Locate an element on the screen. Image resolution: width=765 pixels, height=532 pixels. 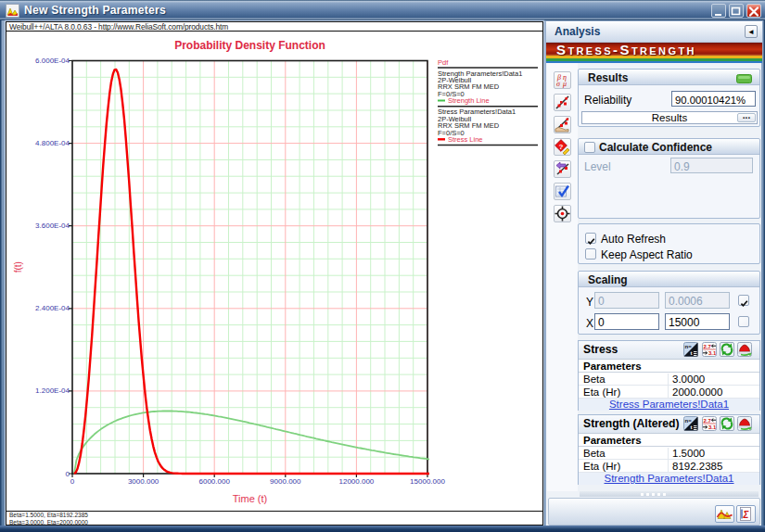
svg-text: Probability Density Function is located at coordinates (250, 45).